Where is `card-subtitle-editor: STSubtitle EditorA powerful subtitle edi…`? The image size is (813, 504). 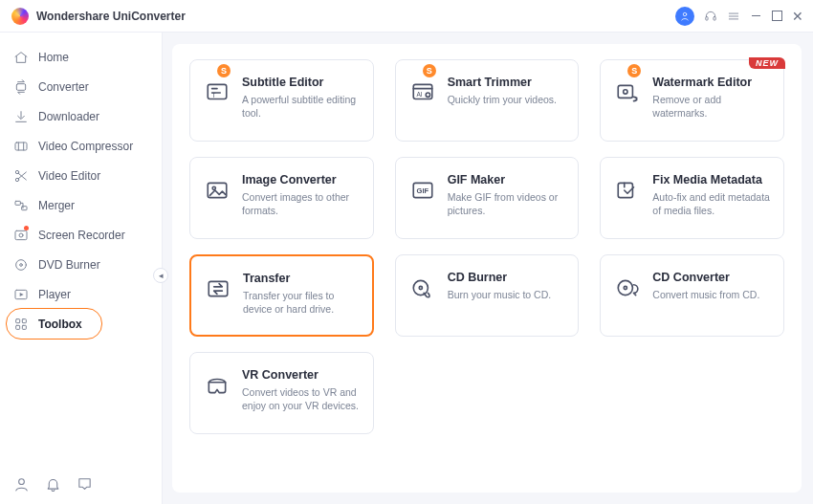 card-subtitle-editor: STSubtitle EditorA powerful subtitle edi… is located at coordinates (281, 100).